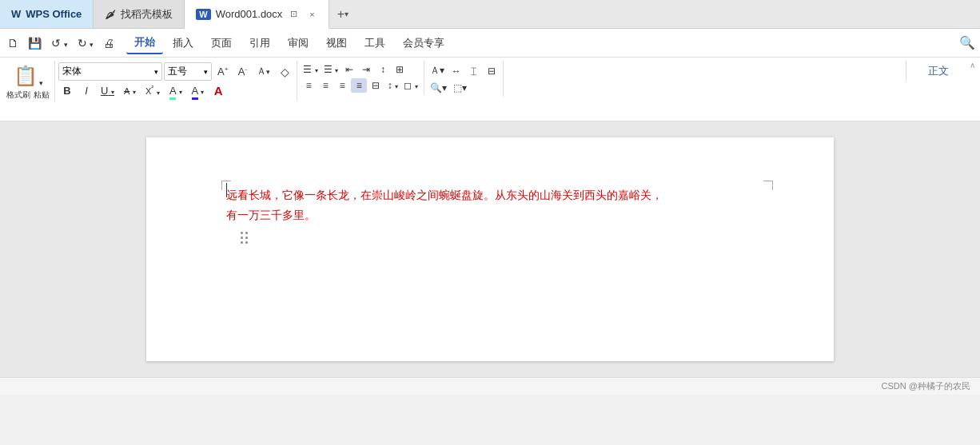 The image size is (980, 445). I want to click on tab-word: W Word001.docx ⊡ ×, so click(257, 14).